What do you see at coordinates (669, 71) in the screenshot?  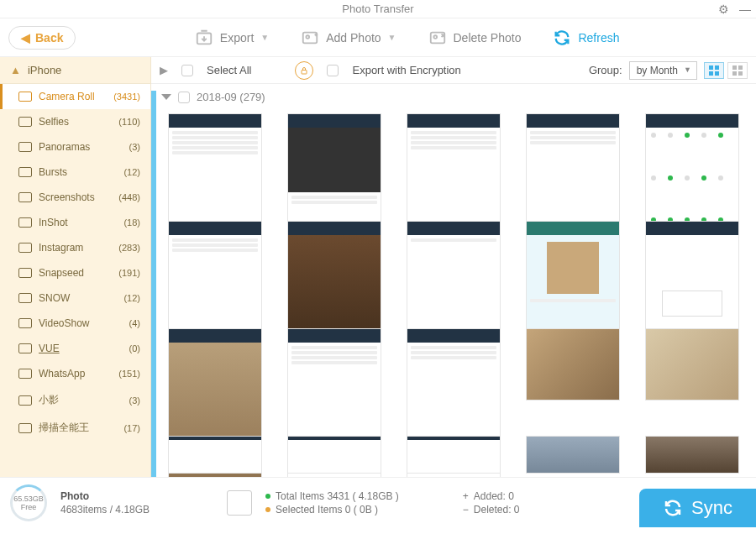 I see `group-controls: Group: by Month ▼` at bounding box center [669, 71].